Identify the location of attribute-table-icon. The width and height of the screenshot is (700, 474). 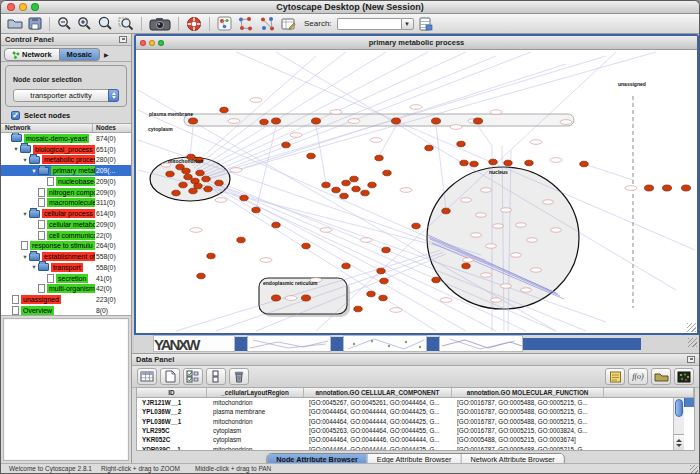
(147, 376).